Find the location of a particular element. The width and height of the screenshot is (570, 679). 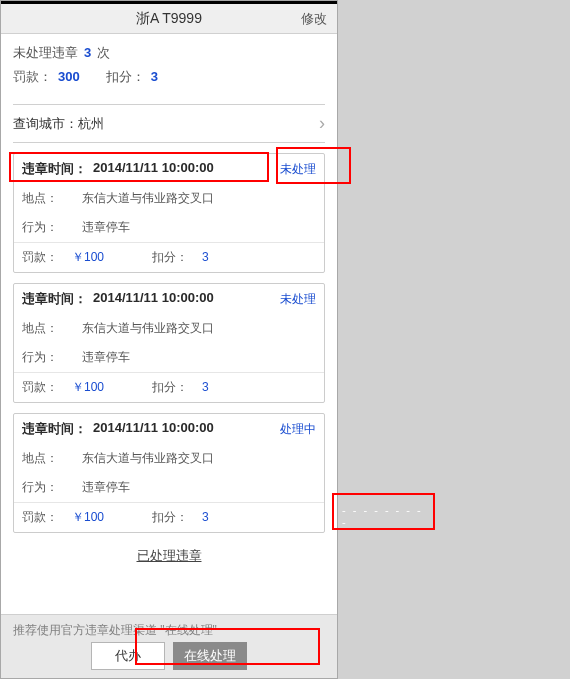

online-process-button: 在线处理 is located at coordinates (210, 656).